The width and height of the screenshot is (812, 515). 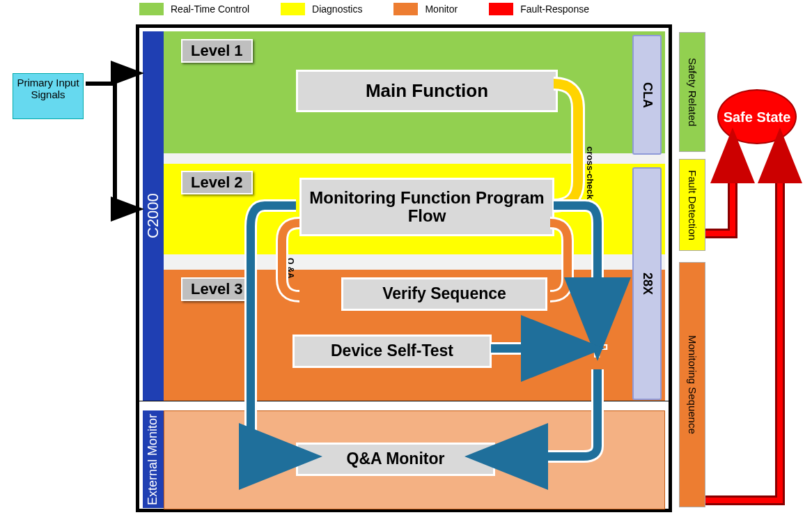 What do you see at coordinates (322, 9) in the screenshot?
I see `legend-item-diag: Diagnostics` at bounding box center [322, 9].